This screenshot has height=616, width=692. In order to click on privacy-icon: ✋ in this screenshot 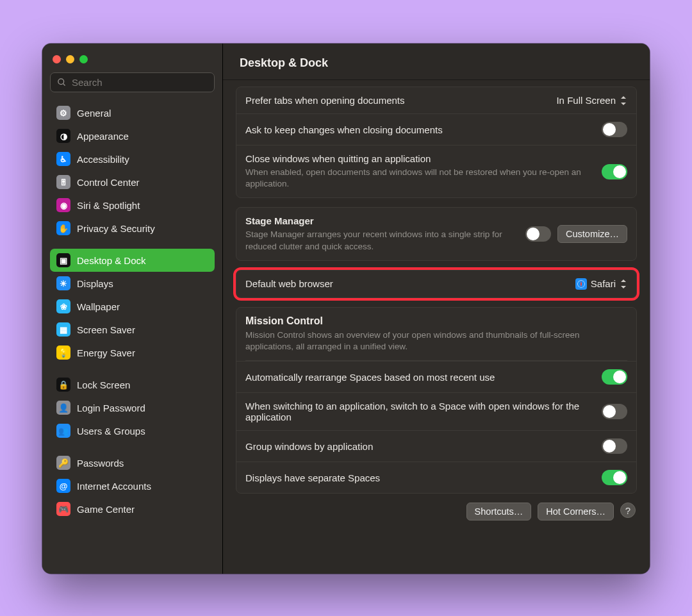, I will do `click(63, 228)`.